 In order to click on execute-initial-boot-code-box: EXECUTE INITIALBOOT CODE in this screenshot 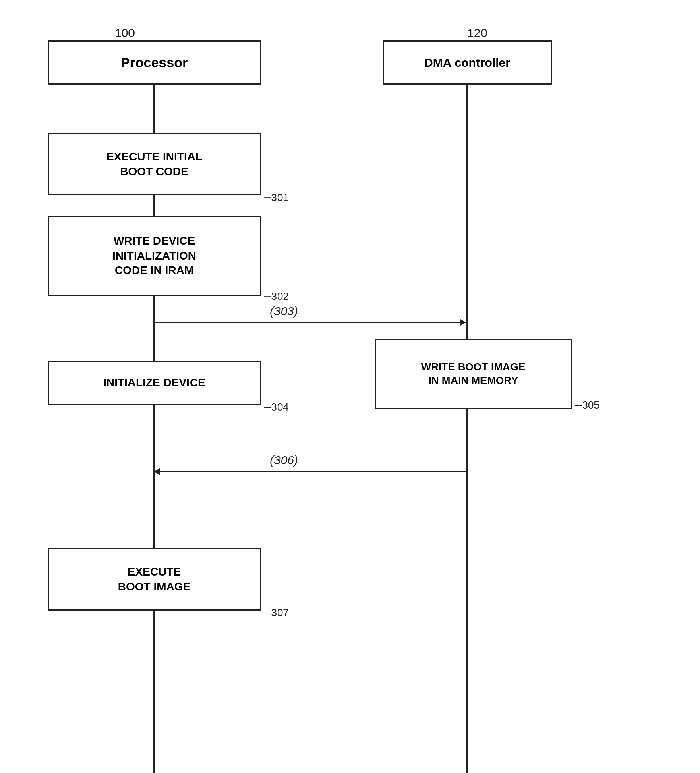, I will do `click(154, 164)`.